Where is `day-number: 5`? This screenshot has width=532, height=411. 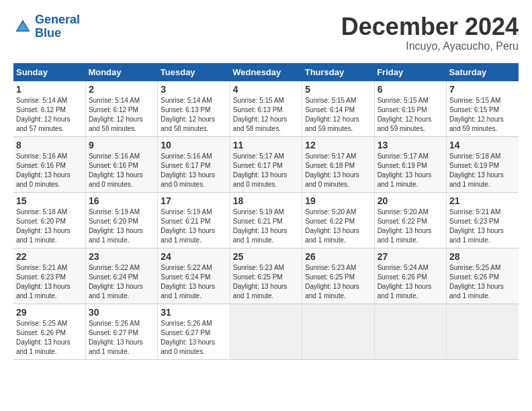 day-number: 5 is located at coordinates (338, 89).